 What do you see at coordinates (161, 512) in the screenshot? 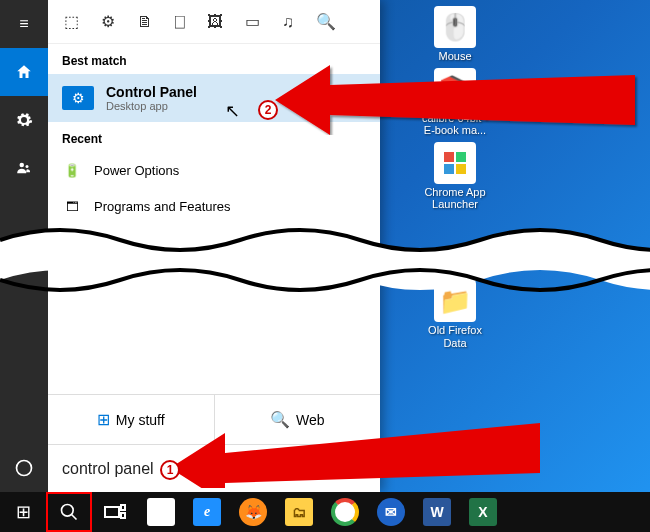
I see `taskbar-store` at bounding box center [161, 512].